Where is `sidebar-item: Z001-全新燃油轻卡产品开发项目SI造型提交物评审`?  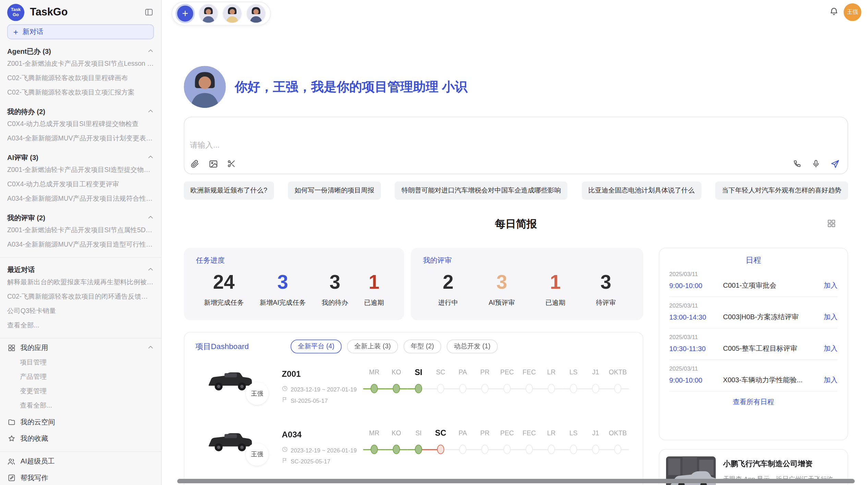
sidebar-item: Z001-全新燃油轻卡产品开发项目SI造型提交物评审 is located at coordinates (81, 170).